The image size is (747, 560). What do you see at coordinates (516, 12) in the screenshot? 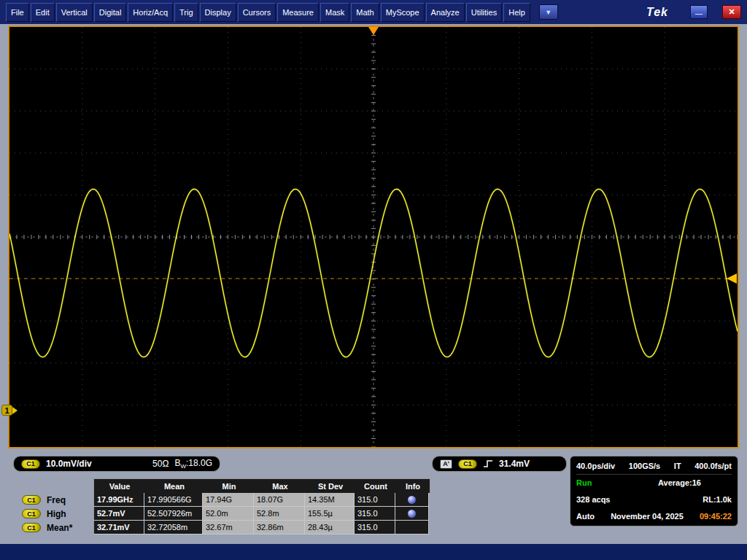
I see `menu-item-help: Help` at bounding box center [516, 12].